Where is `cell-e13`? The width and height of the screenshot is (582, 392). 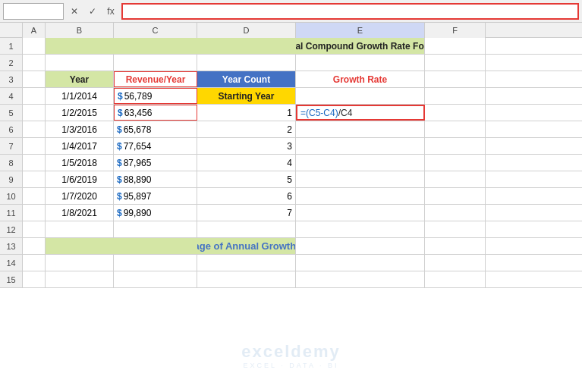
cell-e13 is located at coordinates (360, 246).